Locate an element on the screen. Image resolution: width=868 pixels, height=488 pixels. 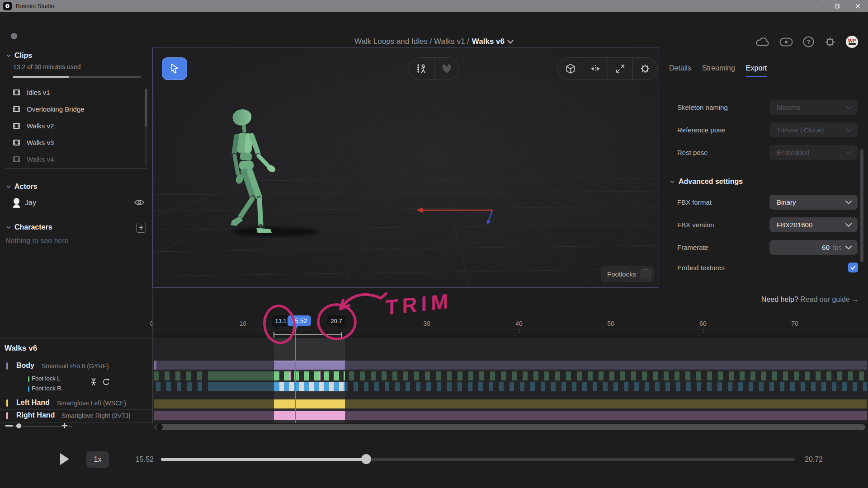
left-hand-lane is located at coordinates (510, 404).